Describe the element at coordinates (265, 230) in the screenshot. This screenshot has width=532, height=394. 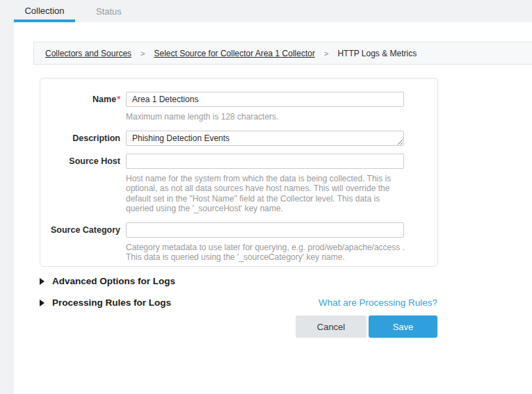
I see `source-category-input` at that location.